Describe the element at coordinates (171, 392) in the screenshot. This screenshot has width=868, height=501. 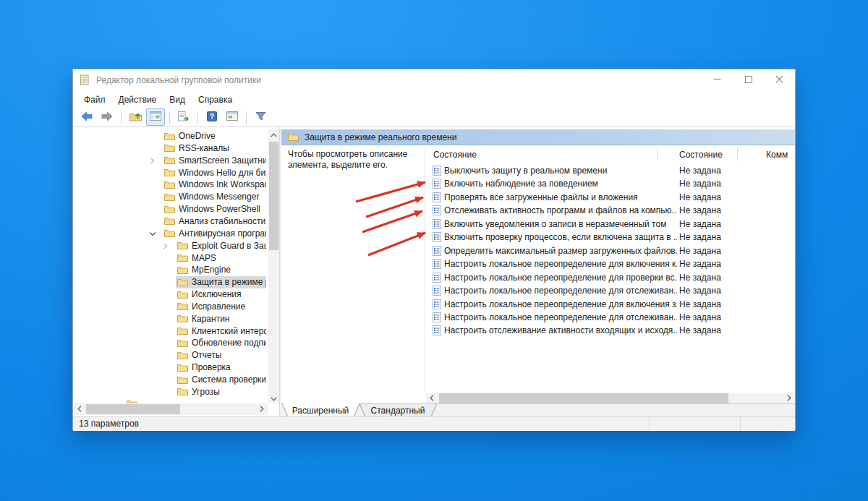
I see `tree-item: Угрозы` at that location.